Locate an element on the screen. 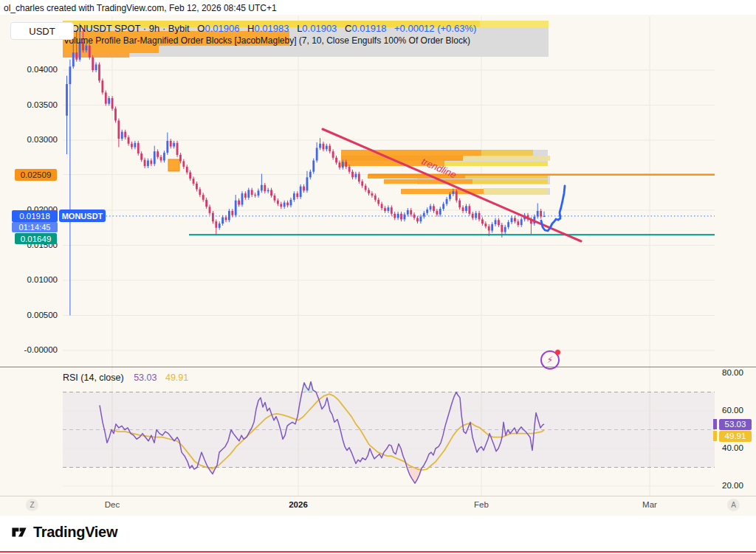 This screenshot has height=554, width=756. low-value: 0.01903 is located at coordinates (319, 28).